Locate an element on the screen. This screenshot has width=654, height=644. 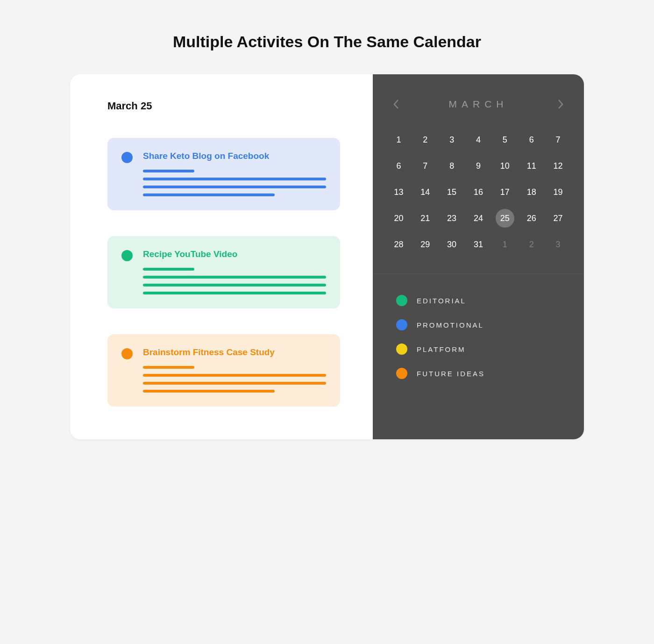
legend-item: FUTURE IDEAS is located at coordinates (479, 373).